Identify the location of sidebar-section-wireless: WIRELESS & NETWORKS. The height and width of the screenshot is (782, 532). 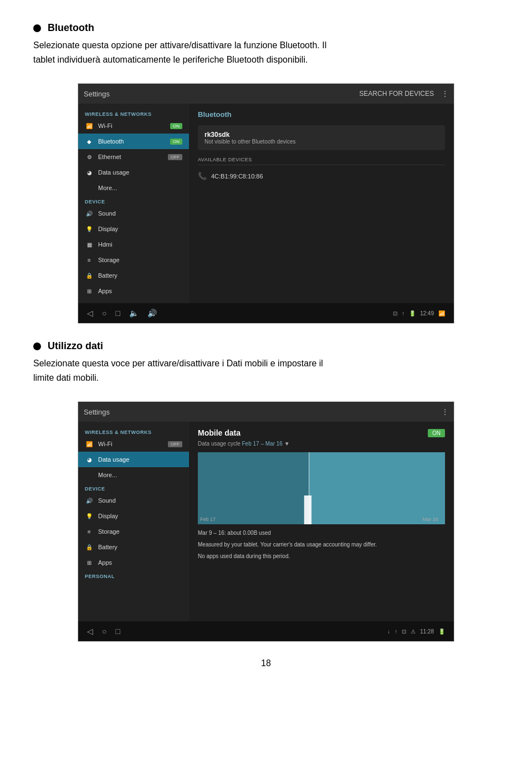
(134, 113).